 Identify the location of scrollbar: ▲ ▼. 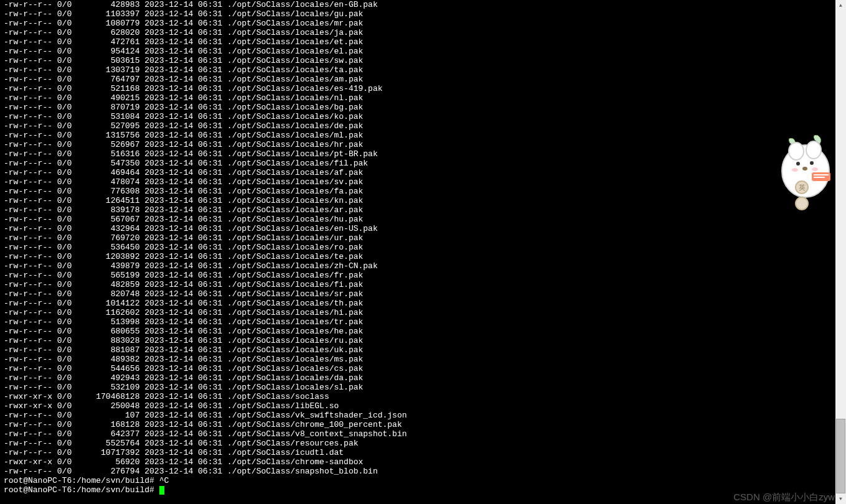
(840, 252).